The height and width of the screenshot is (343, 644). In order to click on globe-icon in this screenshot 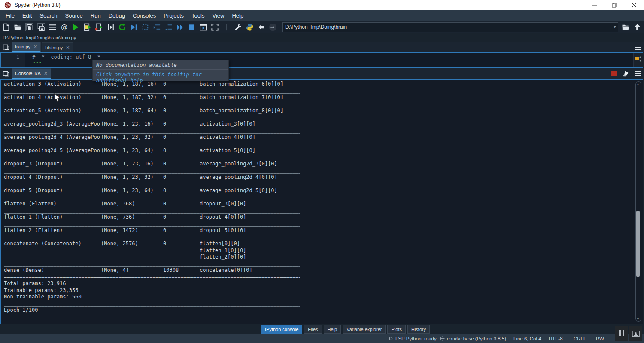, I will do `click(442, 339)`.